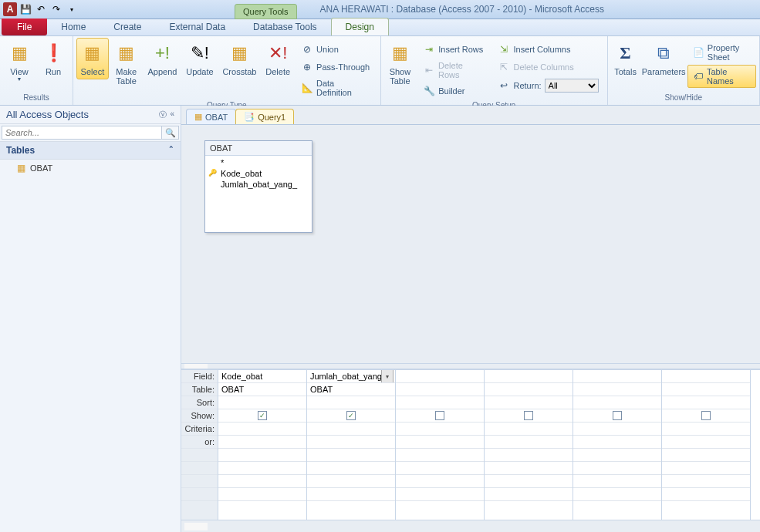 The image size is (760, 532). Describe the element at coordinates (262, 445) in the screenshot. I see `grid-column: Kode_obatOBAT✓` at that location.